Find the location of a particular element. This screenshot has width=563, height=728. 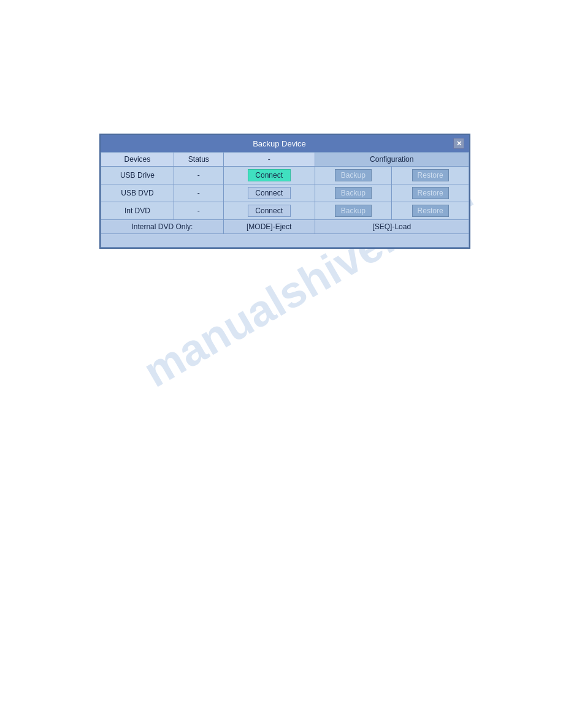

table-row: Int DVD - Connect Backup Restore is located at coordinates (285, 211).